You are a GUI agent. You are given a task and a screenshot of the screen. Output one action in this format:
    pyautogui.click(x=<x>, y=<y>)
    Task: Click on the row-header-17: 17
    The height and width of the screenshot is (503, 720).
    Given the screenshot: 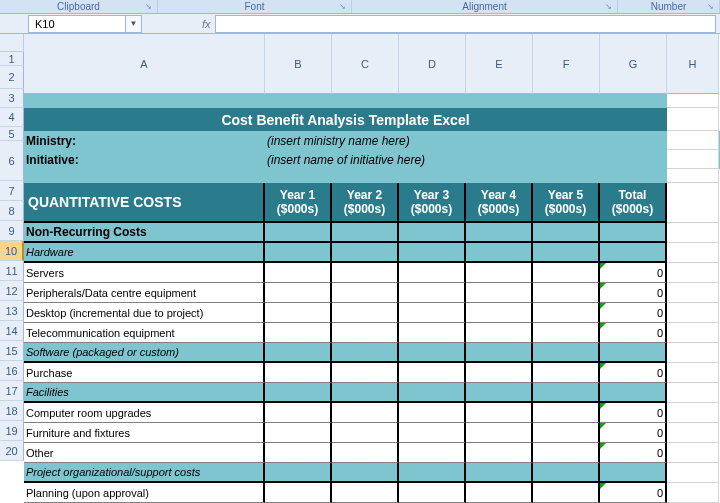 What is the action you would take?
    pyautogui.click(x=12, y=391)
    